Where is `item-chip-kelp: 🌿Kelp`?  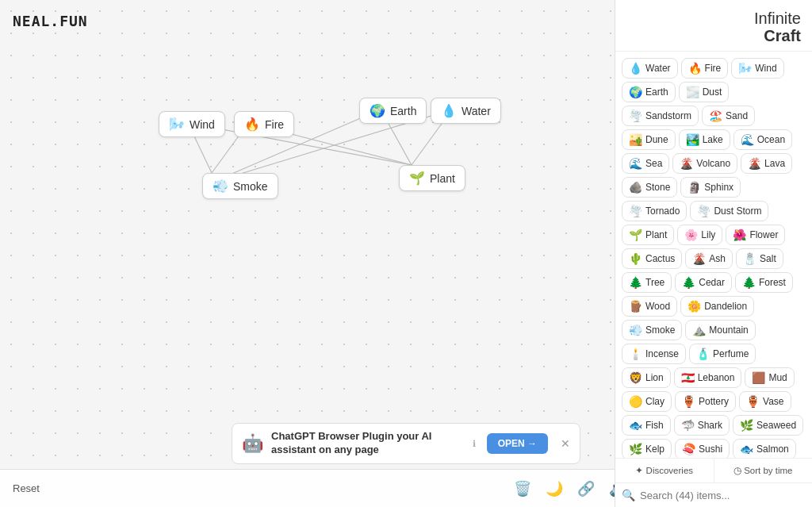 item-chip-kelp: 🌿Kelp is located at coordinates (647, 448).